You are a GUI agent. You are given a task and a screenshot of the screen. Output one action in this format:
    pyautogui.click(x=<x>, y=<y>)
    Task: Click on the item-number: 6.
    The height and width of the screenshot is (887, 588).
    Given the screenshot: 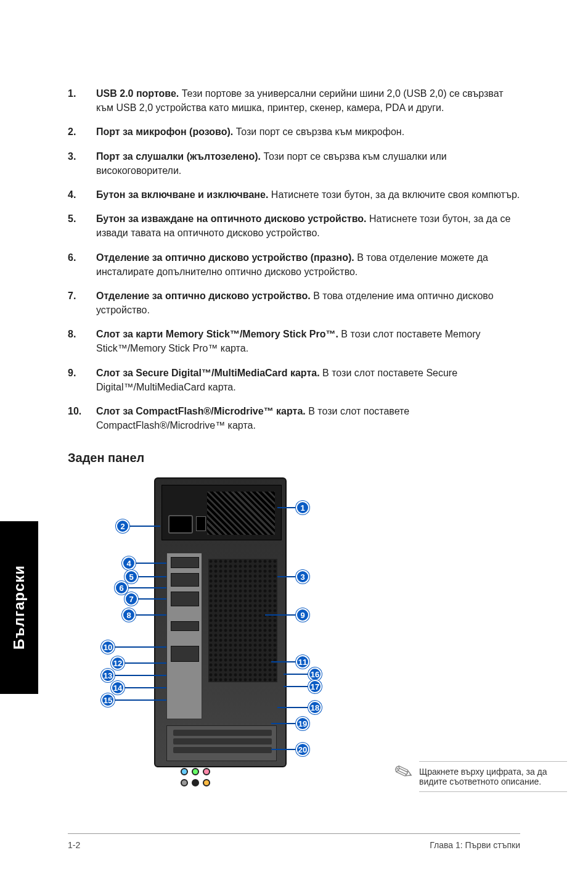 What is the action you would take?
    pyautogui.click(x=82, y=265)
    